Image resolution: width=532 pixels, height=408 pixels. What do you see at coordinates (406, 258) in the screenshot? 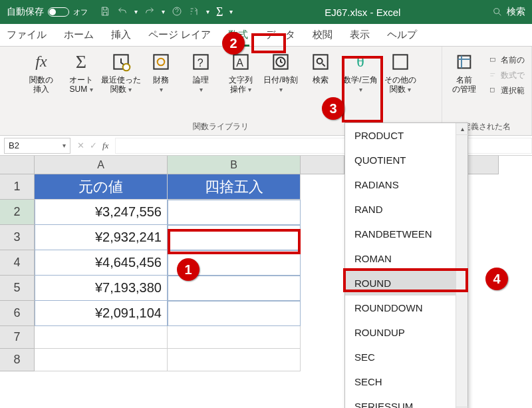
I see `dropdown-item-roman: ROMAN` at bounding box center [406, 258].